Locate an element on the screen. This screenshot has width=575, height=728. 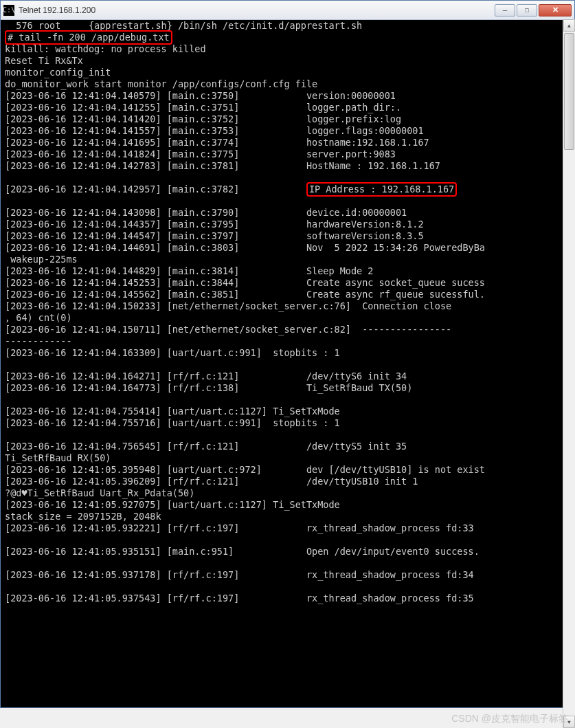
terminal-line: ------------ is located at coordinates (287, 341).